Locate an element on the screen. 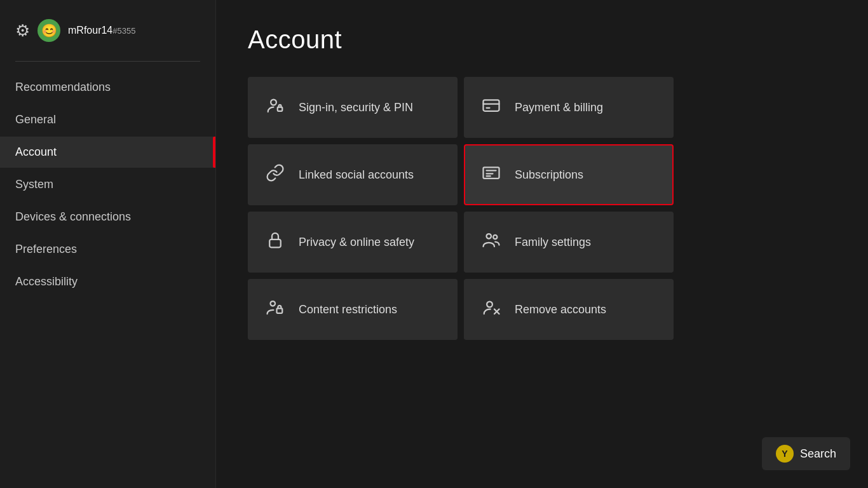  search-button: Y Search is located at coordinates (806, 454).